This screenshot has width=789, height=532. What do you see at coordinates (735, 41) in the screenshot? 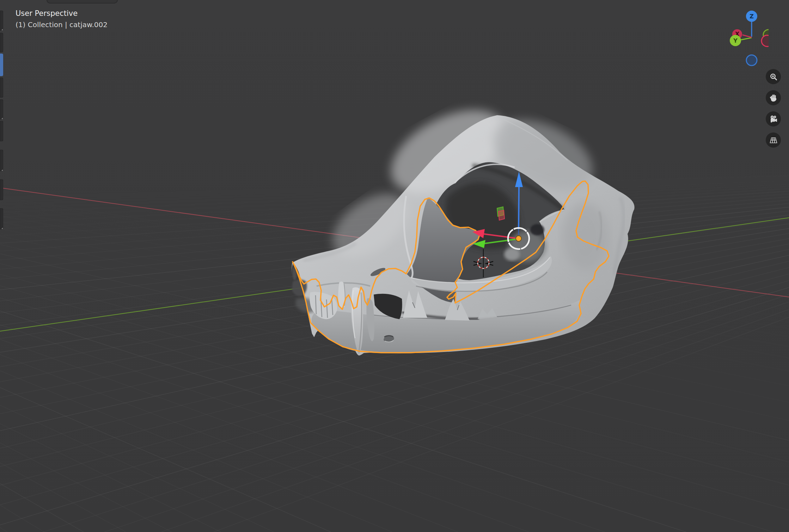
I see `svg-text: Y` at bounding box center [735, 41].